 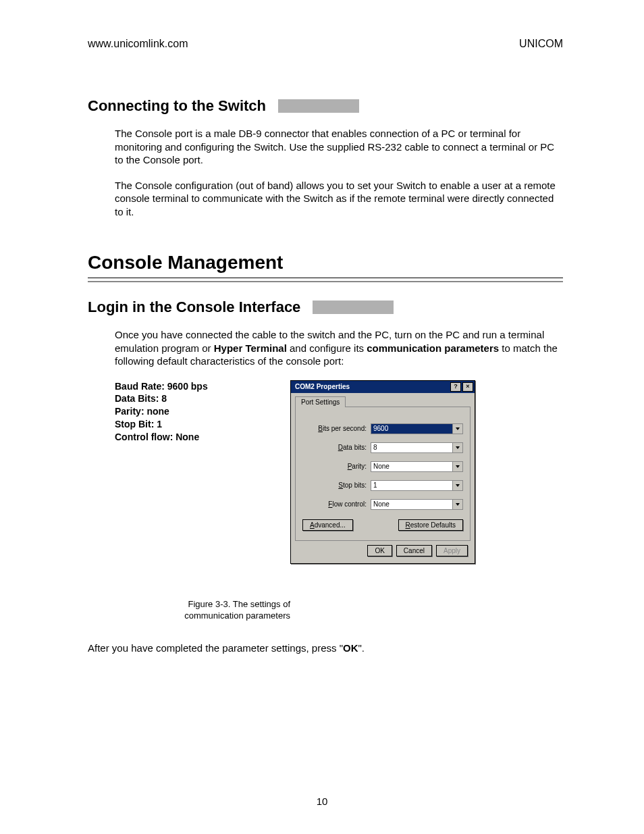 I want to click on console-management-heading: Console Management, so click(x=325, y=263).